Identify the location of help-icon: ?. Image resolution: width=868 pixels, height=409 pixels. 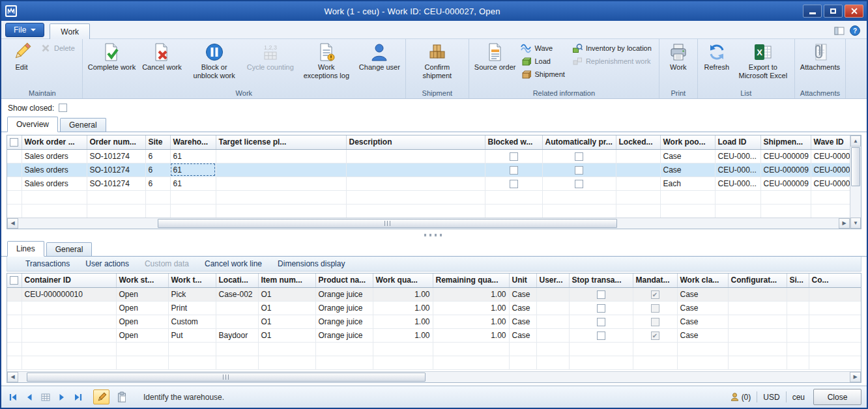
(855, 31).